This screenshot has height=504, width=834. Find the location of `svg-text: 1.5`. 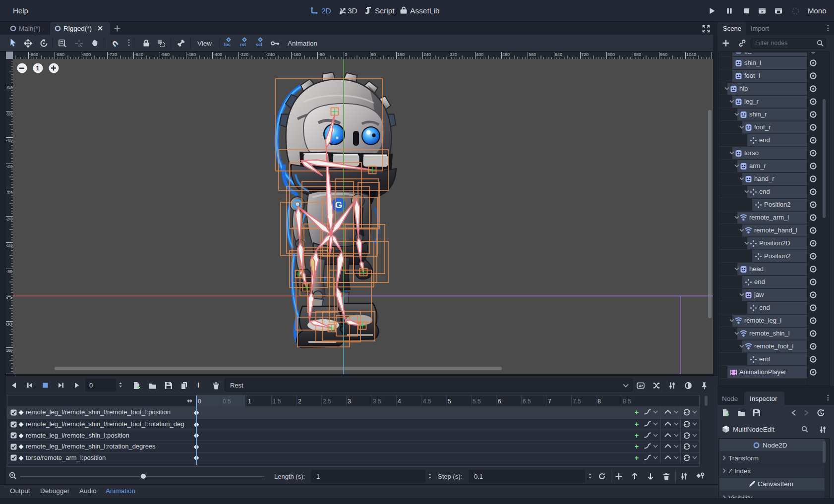

svg-text: 1.5 is located at coordinates (277, 401).